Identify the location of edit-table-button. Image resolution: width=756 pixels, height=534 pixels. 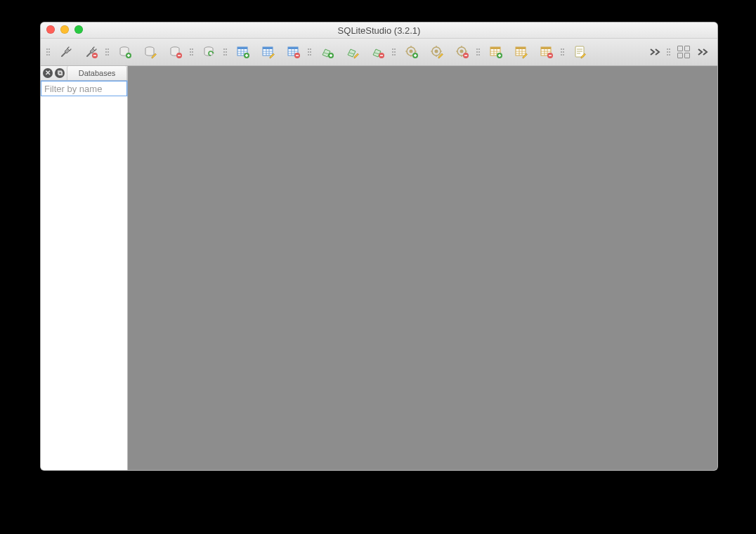
(268, 52).